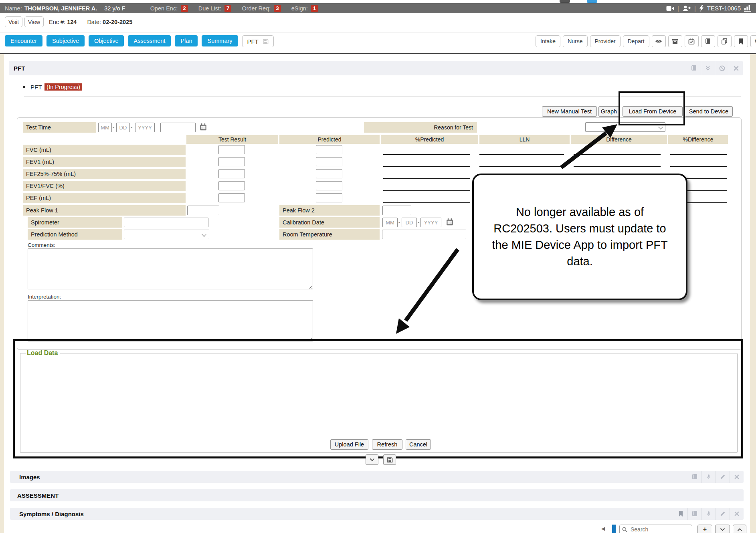 The image size is (756, 533). What do you see at coordinates (44, 297) in the screenshot?
I see `interpretation-label: Interpretation:` at bounding box center [44, 297].